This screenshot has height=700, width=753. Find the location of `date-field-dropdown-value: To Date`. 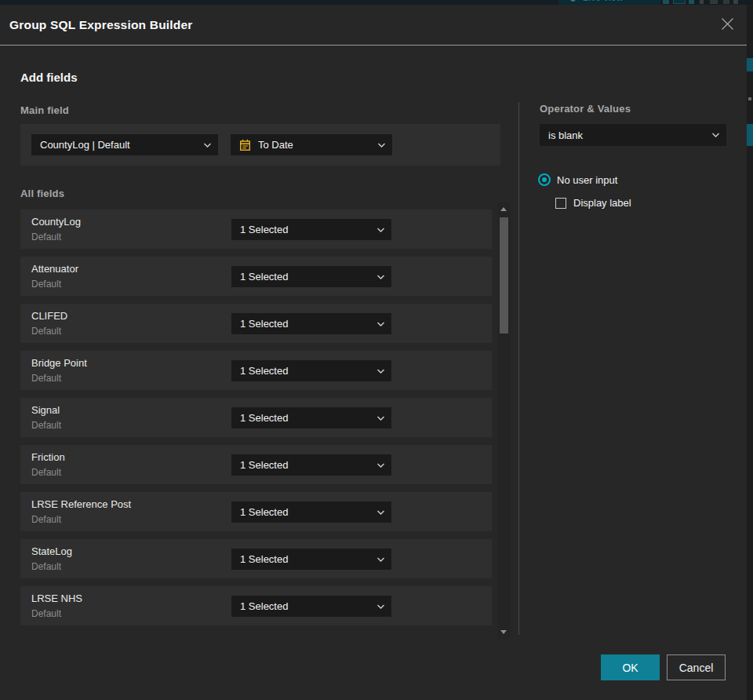

date-field-dropdown-value: To Date is located at coordinates (276, 144).